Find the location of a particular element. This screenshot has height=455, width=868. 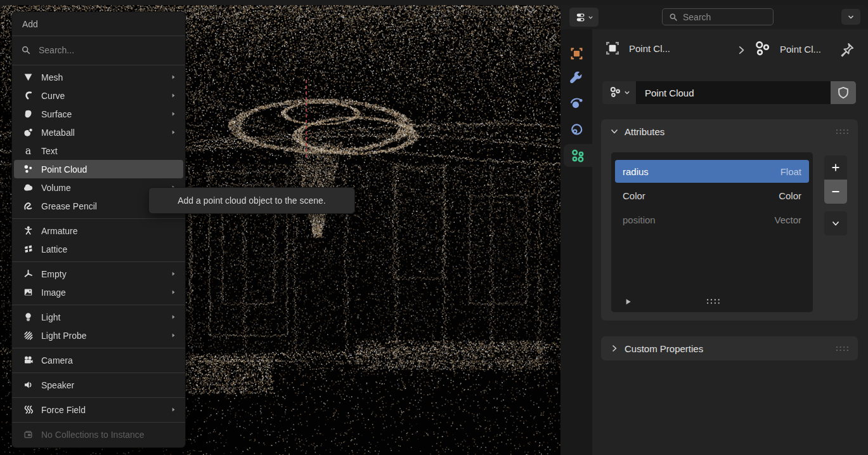

menu-item-text: a Text is located at coordinates (99, 151).